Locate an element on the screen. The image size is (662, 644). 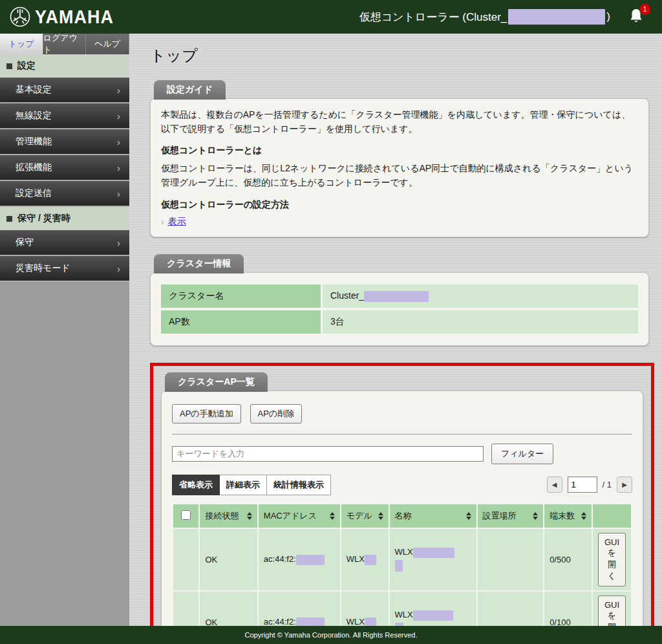
sidebar-item-label: 無線設定 is located at coordinates (34, 116).